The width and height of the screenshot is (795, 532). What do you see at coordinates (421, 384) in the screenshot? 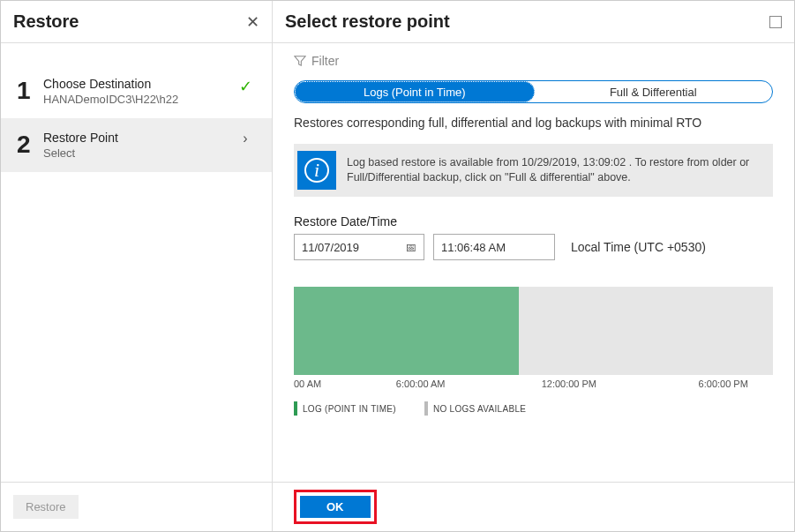
I see `tick: 6:00:00 AM` at bounding box center [421, 384].